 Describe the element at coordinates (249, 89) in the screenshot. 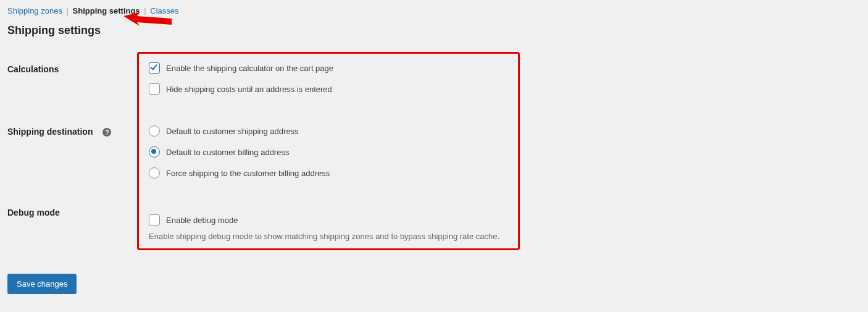

I see `option-label: Hide shipping costs until an address is …` at that location.